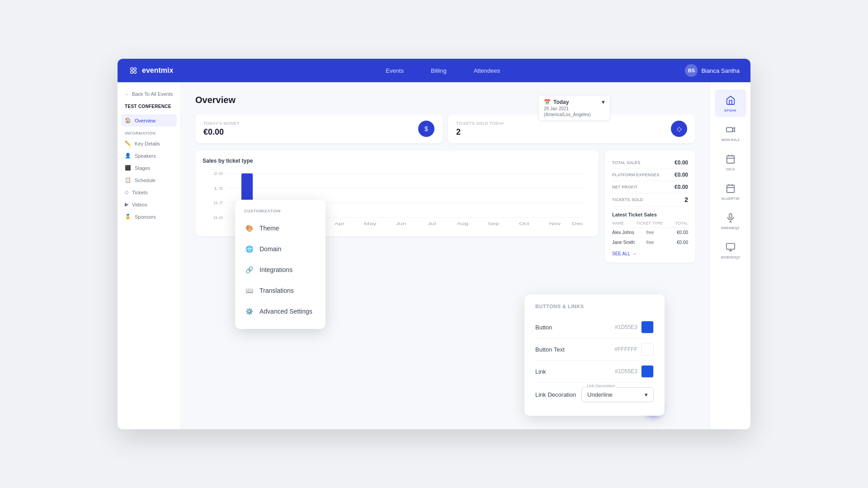 This screenshot has width=868, height=488. Describe the element at coordinates (675, 232) in the screenshot. I see `ticket-total-1: €0.00` at that location.